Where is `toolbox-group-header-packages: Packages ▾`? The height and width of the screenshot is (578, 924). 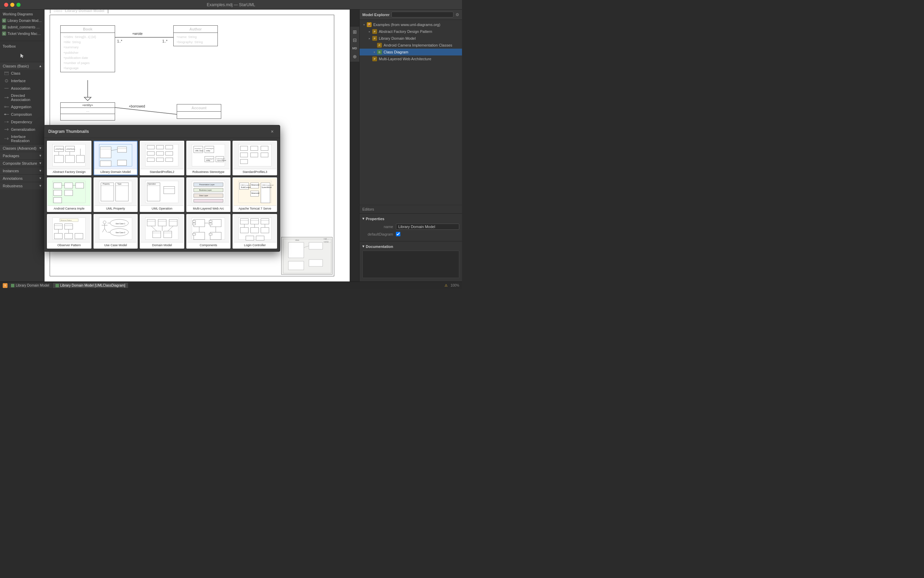 toolbox-group-header-packages: Packages ▾ is located at coordinates (22, 156).